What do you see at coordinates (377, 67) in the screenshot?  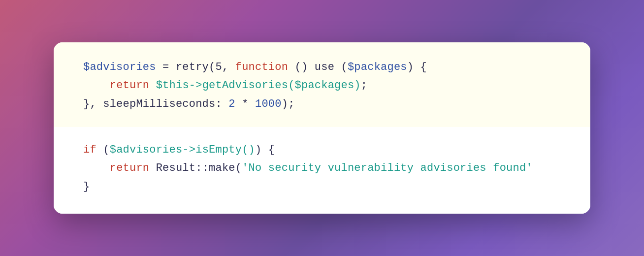 I see `var-packages: $packages` at bounding box center [377, 67].